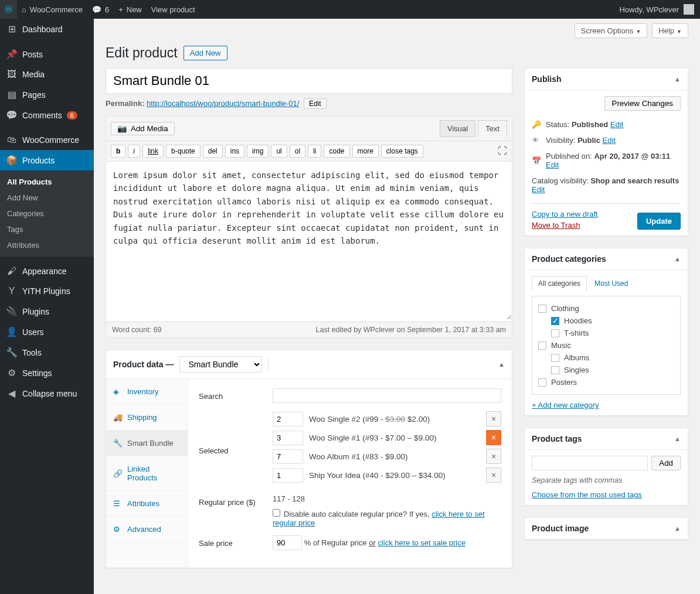 The height and width of the screenshot is (594, 700). What do you see at coordinates (337, 151) in the screenshot?
I see `qtag-code: code` at bounding box center [337, 151].